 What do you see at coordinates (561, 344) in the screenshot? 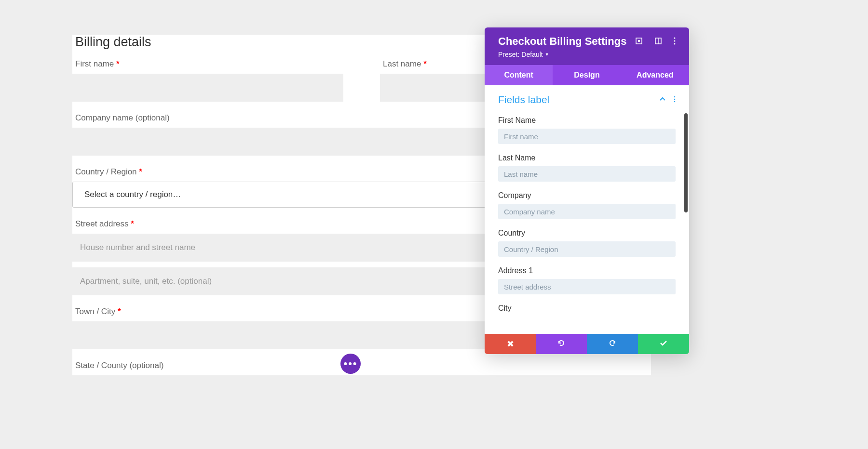
I see `undo-icon` at bounding box center [561, 344].